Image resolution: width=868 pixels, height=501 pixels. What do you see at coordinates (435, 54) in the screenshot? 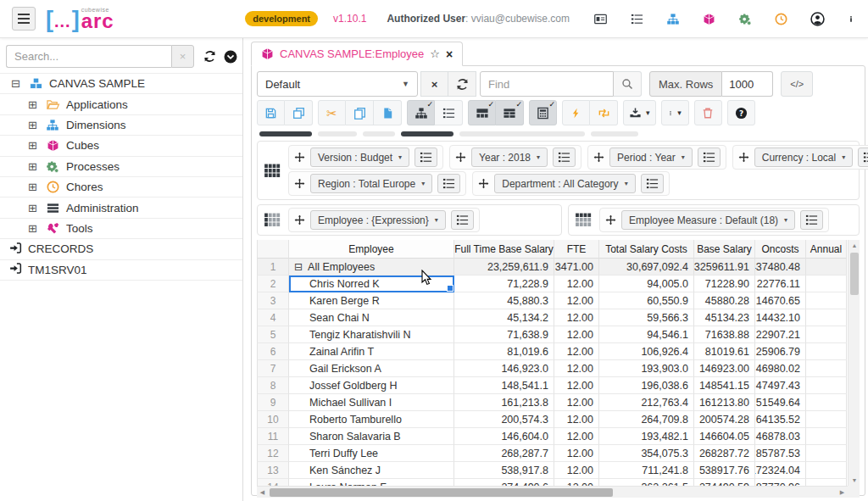
I see `favorite-star-icon: ☆` at bounding box center [435, 54].